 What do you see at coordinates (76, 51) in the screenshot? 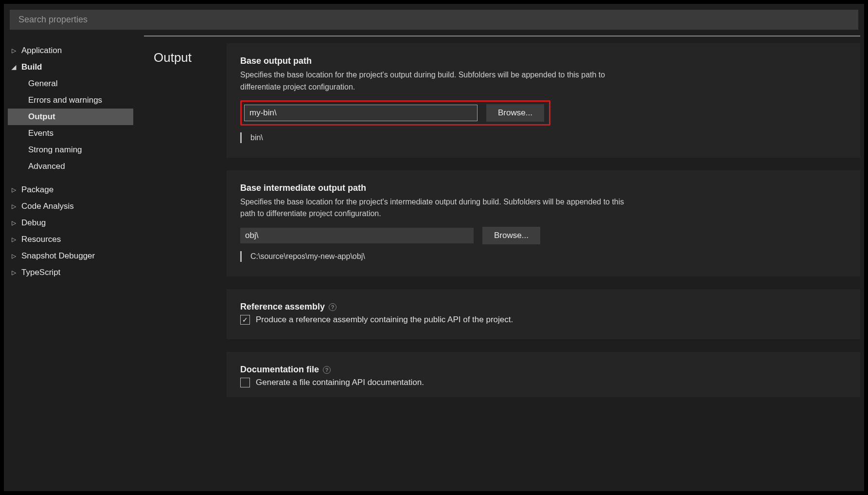
I see `sidebar-item-application: ▷ Application` at bounding box center [76, 51].